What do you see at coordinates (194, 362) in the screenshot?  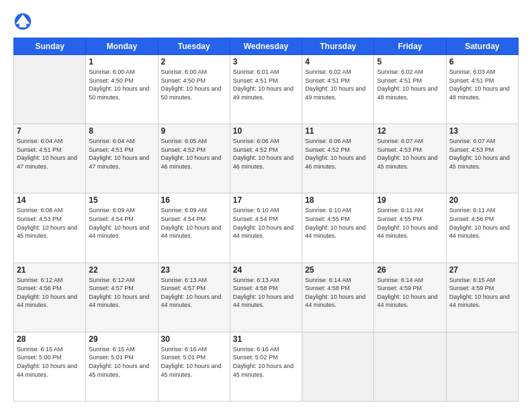 I see `day-info: Sunrise: 6:16 AMSunset: 5:01 PMDaylight:…` at bounding box center [194, 362].